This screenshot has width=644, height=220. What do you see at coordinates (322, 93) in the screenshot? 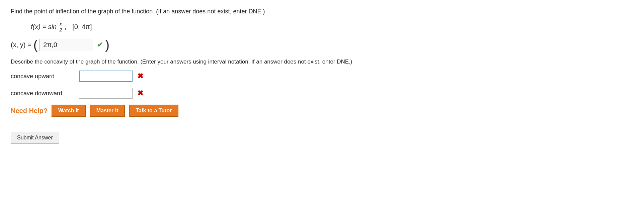
I see `concave-downward-row: concave downward ✖` at bounding box center [322, 93].